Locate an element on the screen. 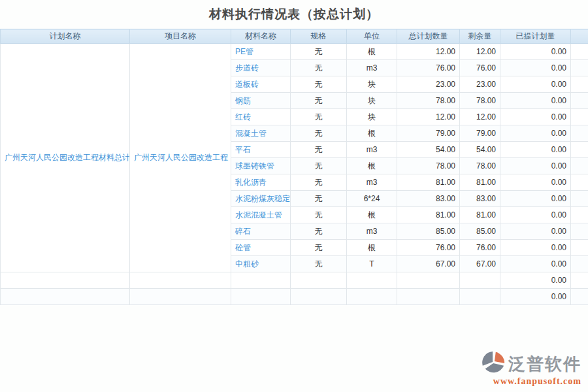 This screenshot has width=588, height=392. material-name-cell-link: 水泥粉煤灰稳定 is located at coordinates (263, 199).